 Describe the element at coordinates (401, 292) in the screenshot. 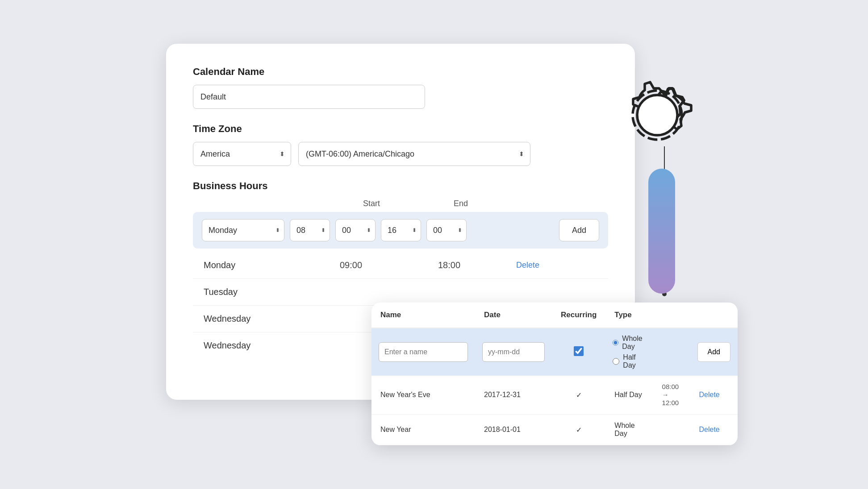

I see `table-row: Tuesday` at that location.